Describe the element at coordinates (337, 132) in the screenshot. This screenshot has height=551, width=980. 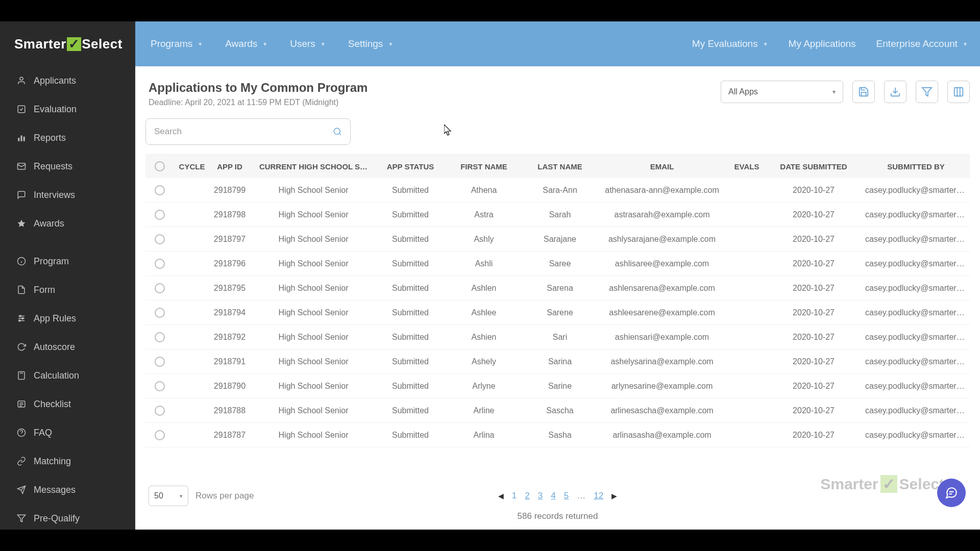
I see `search-icon` at that location.